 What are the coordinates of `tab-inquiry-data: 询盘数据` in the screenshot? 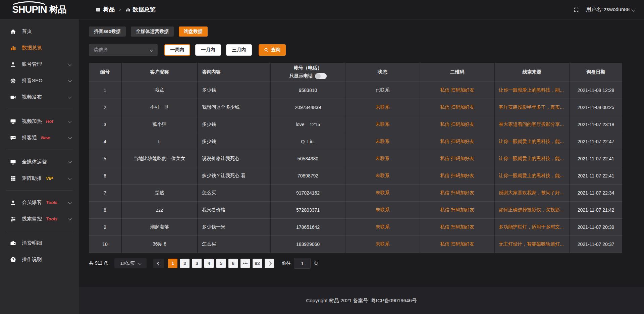 It's located at (193, 32).